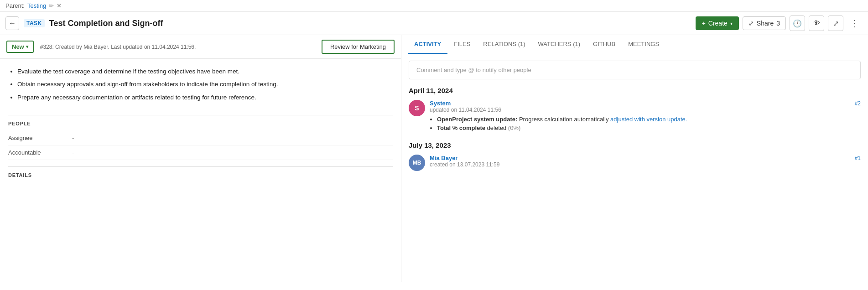 The width and height of the screenshot is (868, 290). Describe the element at coordinates (201, 178) in the screenshot. I see `details-section: DETAILS` at that location.